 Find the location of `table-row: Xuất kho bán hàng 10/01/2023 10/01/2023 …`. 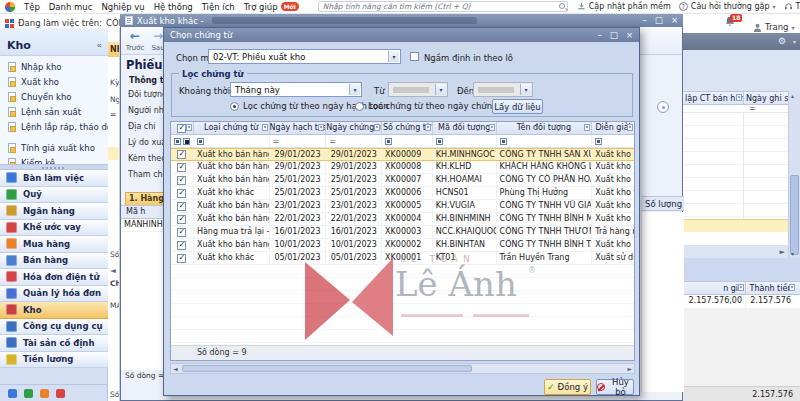

table-row: Xuất kho bán hàng 10/01/2023 10/01/2023 … is located at coordinates (402, 246).